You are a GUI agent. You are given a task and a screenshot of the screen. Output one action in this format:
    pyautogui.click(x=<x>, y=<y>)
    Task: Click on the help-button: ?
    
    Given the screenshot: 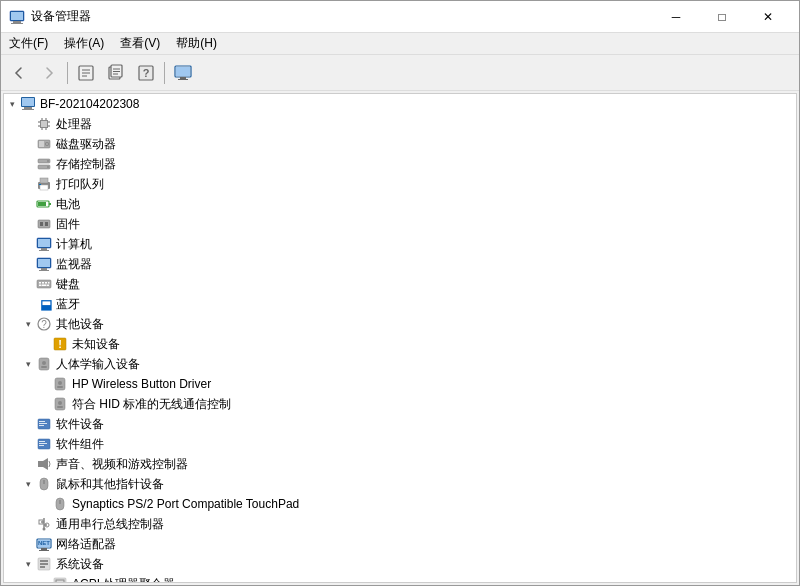 What is the action you would take?
    pyautogui.click(x=146, y=73)
    